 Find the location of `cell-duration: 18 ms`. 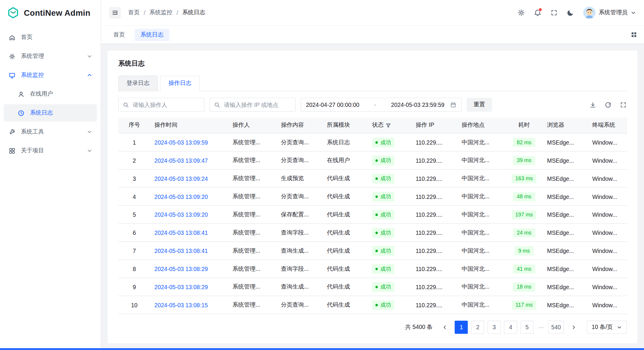

cell-duration: 18 ms is located at coordinates (524, 287).